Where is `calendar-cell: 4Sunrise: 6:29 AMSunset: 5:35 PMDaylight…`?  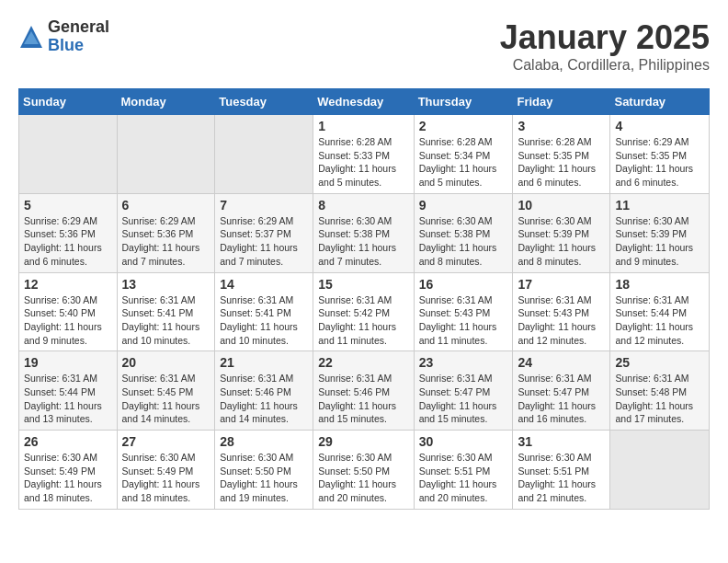
calendar-cell: 4Sunrise: 6:29 AMSunset: 5:35 PMDaylight… is located at coordinates (660, 155).